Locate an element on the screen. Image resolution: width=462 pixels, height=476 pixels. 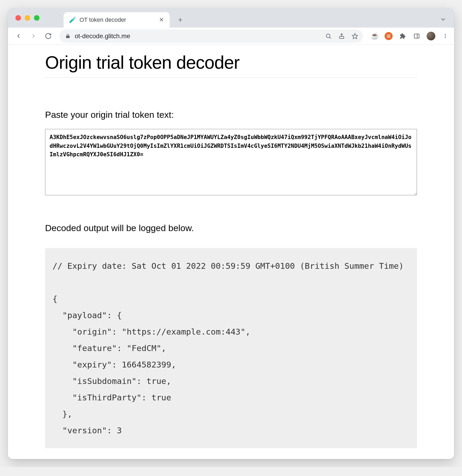
address-bar: ot-decode.glitch.me is located at coordinates (211, 36).